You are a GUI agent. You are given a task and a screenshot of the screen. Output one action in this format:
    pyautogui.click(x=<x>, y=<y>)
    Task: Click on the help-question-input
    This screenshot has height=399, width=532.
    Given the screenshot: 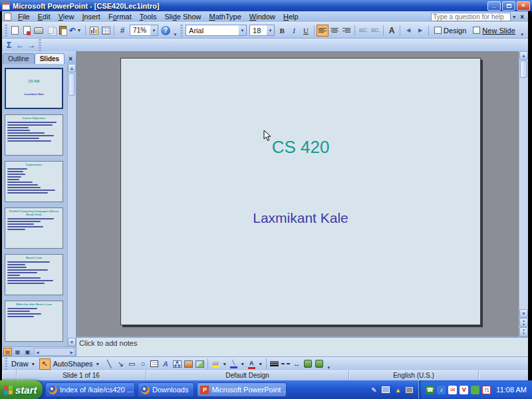 What is the action you would take?
    pyautogui.click(x=471, y=17)
    